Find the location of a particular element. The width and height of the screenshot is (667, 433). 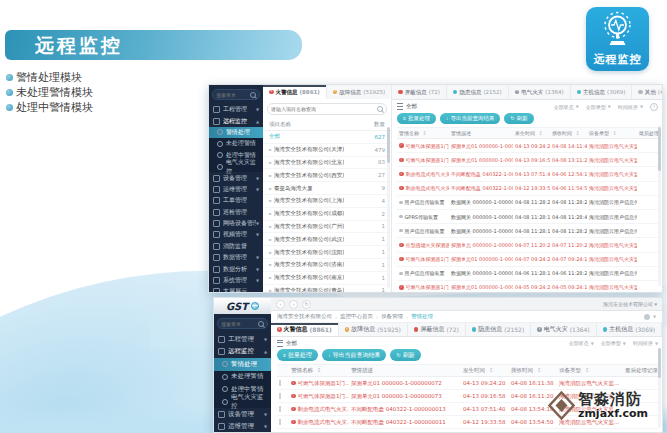

table-row: 用户信息传输装置数据网关 000000-1-00000000704-06 11:… is located at coordinates (528, 274).